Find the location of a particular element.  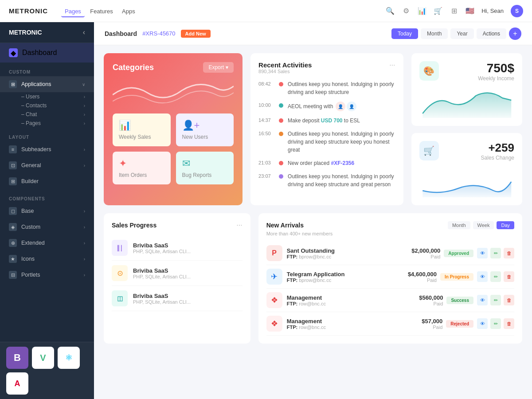

sales-progress-title: Sales Progress is located at coordinates (134, 225).